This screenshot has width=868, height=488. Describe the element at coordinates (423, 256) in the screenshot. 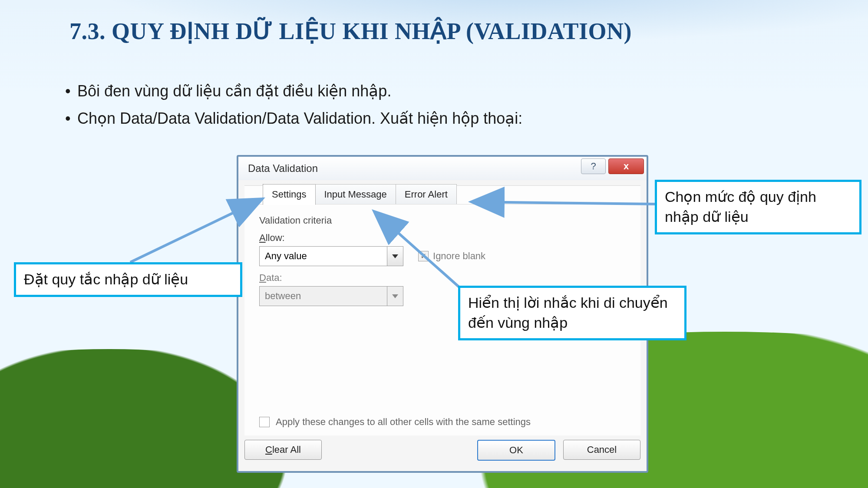

I see `checkbox-icon: ✓` at that location.